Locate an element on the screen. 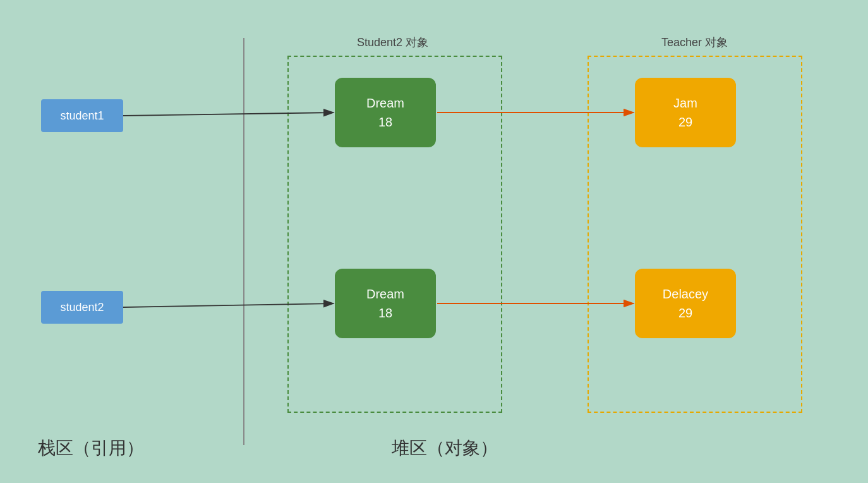 This screenshot has height=483, width=868. student2-container-label: Student2 对象 is located at coordinates (393, 42).